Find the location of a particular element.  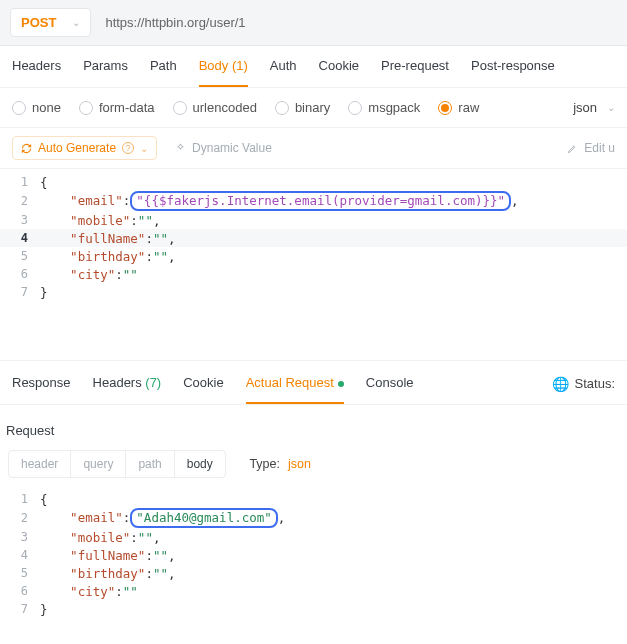

tab-auth: Auth is located at coordinates (284, 72).